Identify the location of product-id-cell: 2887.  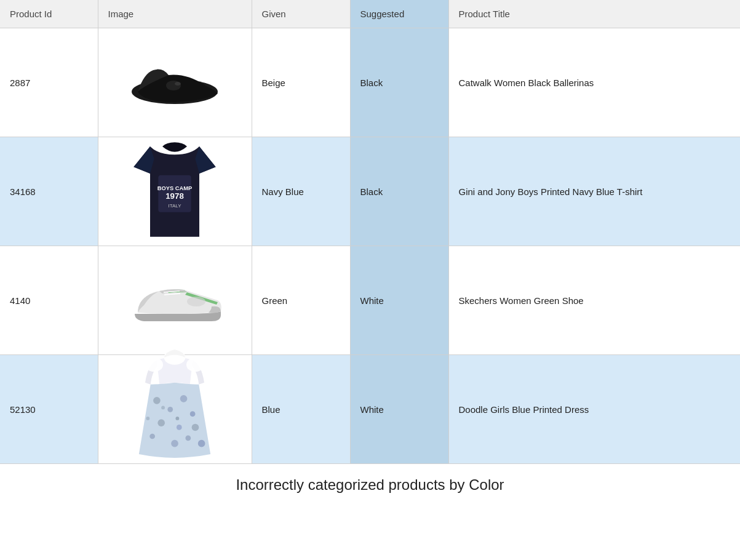
(49, 82).